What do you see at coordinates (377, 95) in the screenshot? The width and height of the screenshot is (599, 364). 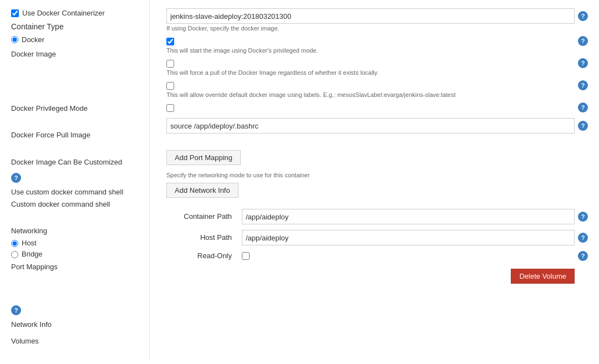 I see `docker-image-customized-hint: This will allow override default docker …` at bounding box center [377, 95].